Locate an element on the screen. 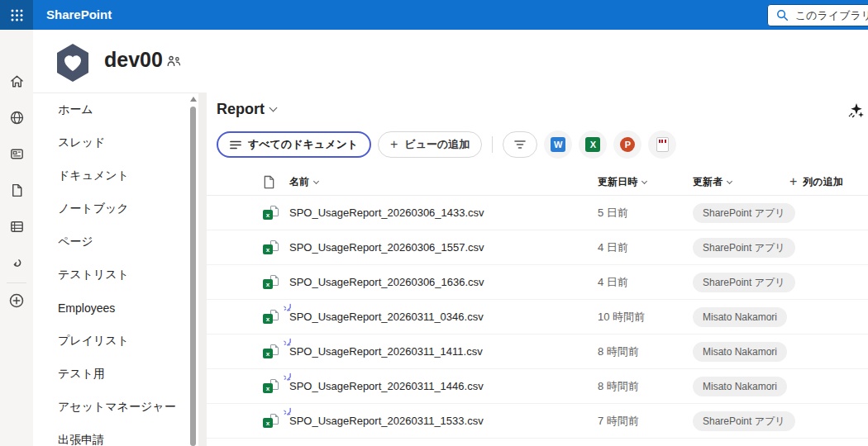  waffle-icon is located at coordinates (17, 15).